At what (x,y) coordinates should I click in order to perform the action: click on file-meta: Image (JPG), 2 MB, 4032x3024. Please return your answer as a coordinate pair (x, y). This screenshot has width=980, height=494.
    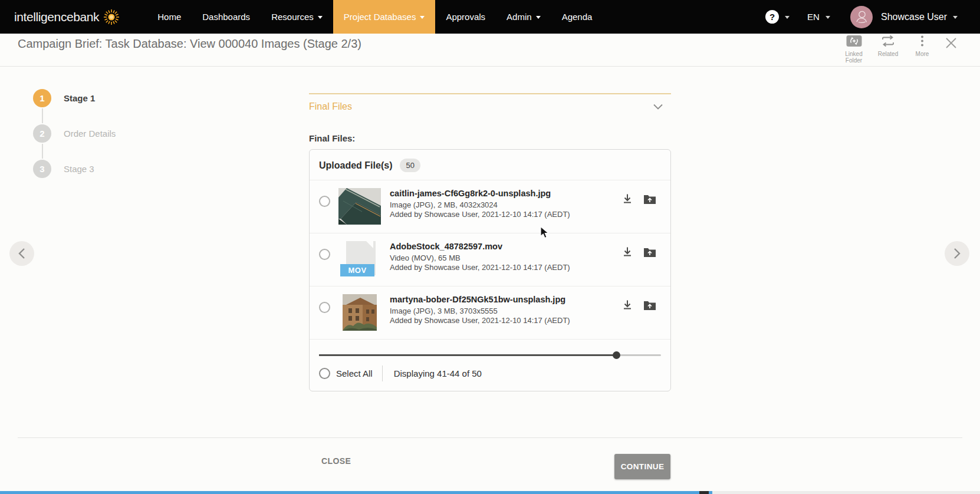
    Looking at the image, I should click on (506, 205).